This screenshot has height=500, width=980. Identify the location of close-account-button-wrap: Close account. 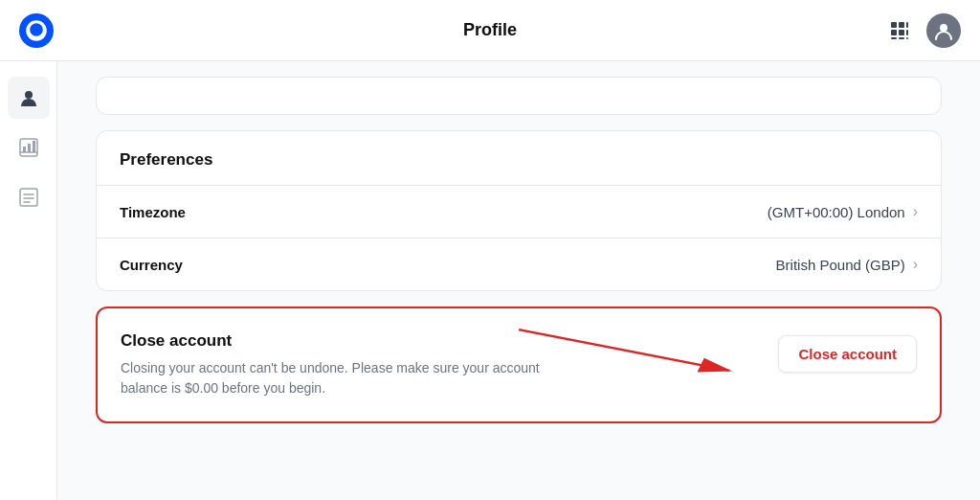
(848, 352).